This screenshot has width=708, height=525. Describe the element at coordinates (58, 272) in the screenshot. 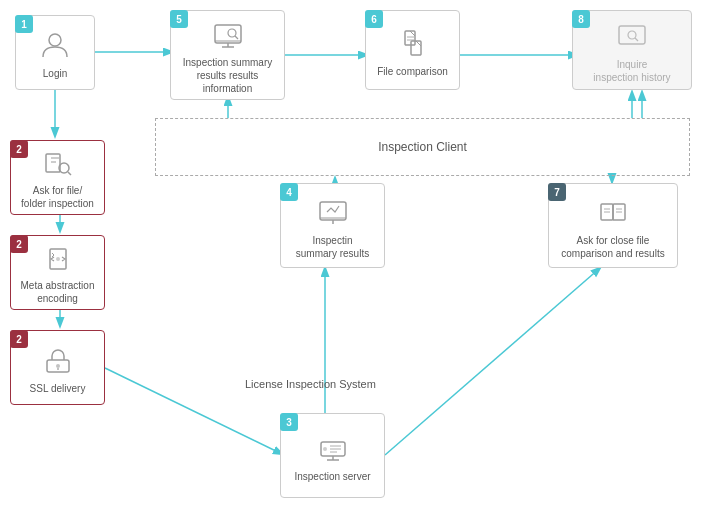

I see `box-meta-abs: 2 Meta abstractionencoding` at that location.